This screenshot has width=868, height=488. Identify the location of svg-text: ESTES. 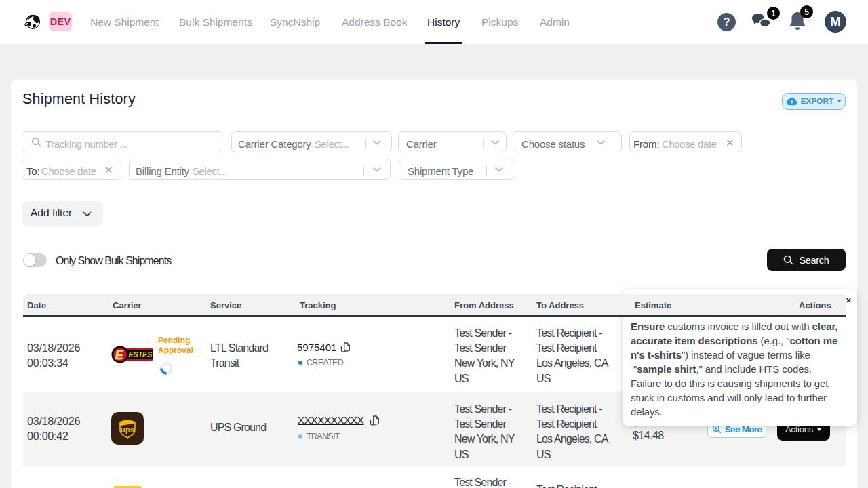
(141, 354).